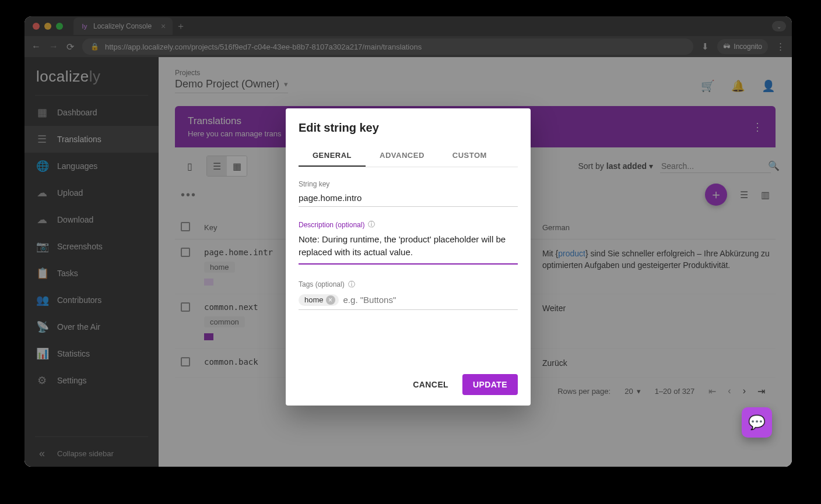 The width and height of the screenshot is (821, 504). I want to click on string-key-label: String key, so click(408, 184).